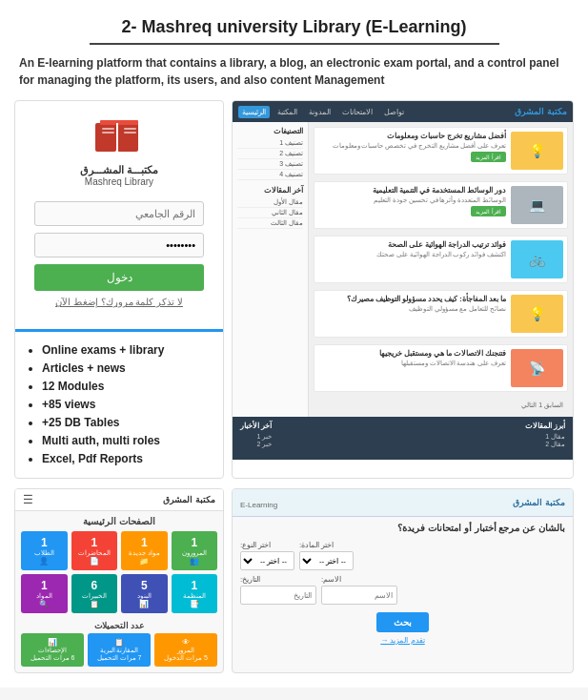  I want to click on feature-item-auth: Multi auth, multi roles, so click(129, 441).